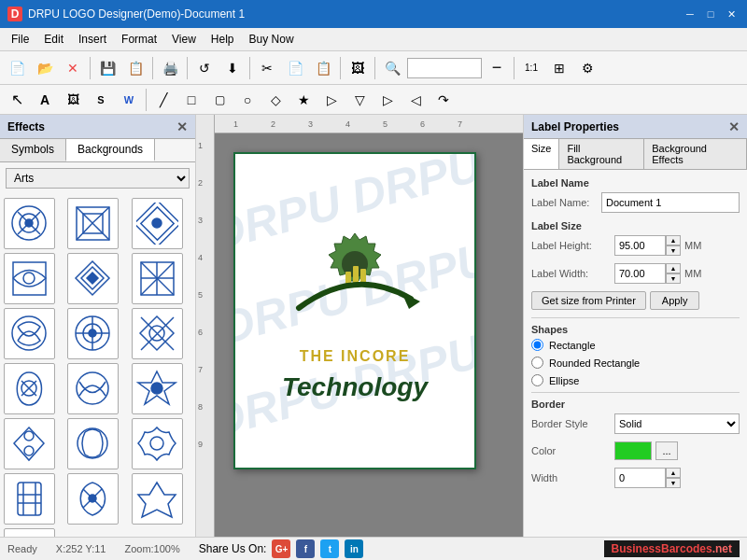 Image resolution: width=747 pixels, height=560 pixels. Describe the element at coordinates (272, 39) in the screenshot. I see `menu-buynow: Buy Now` at that location.